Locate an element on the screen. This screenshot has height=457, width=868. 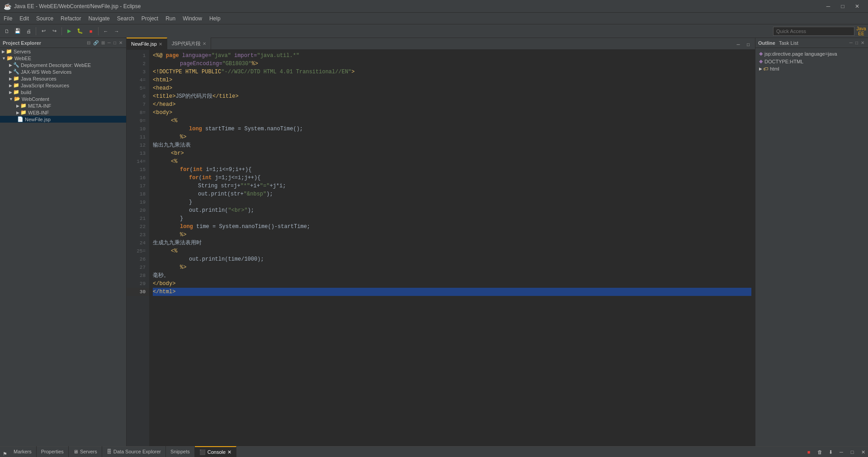
outline-icons: ─ □ ✕ is located at coordinates (857, 43).